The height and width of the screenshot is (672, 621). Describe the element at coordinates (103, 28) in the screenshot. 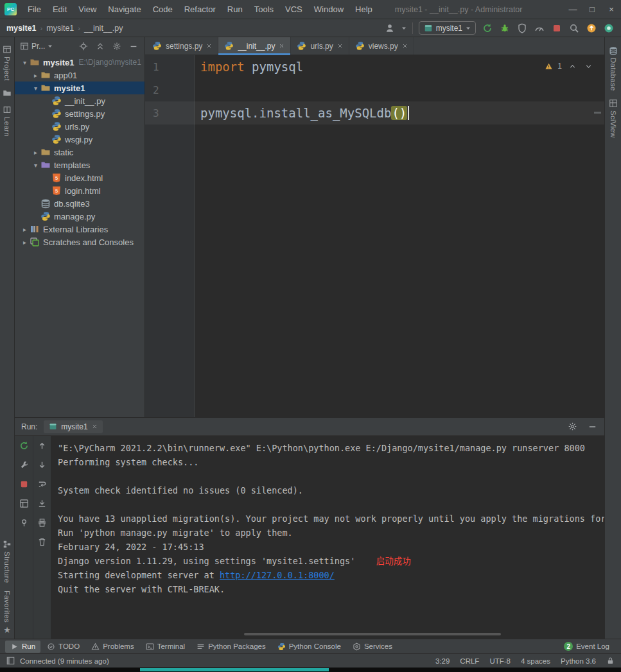

I see `breadcrumb-item-init-py: __init__.py` at that location.